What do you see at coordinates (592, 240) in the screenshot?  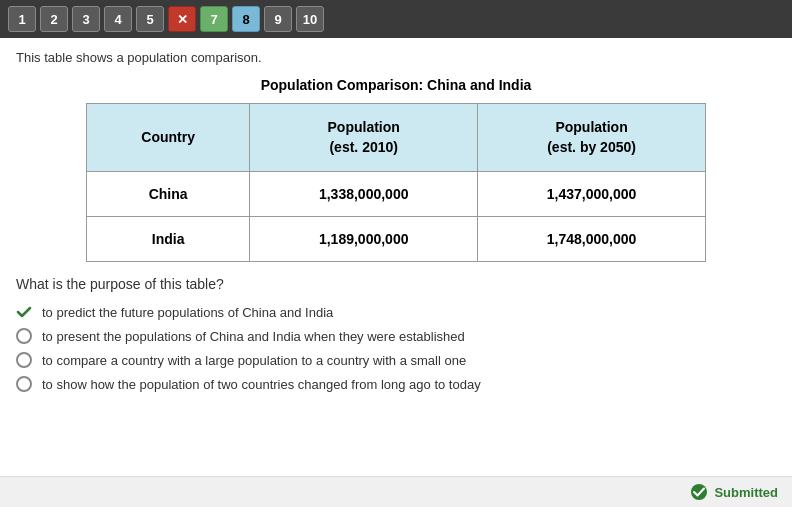 I see `cell-india-pop2050: 1,748,000,000` at bounding box center [592, 240].